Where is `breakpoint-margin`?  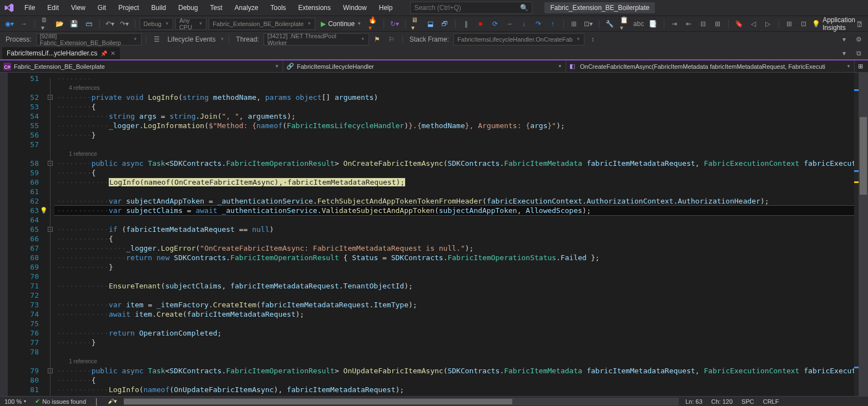
breakpoint-margin is located at coordinates (4, 234).